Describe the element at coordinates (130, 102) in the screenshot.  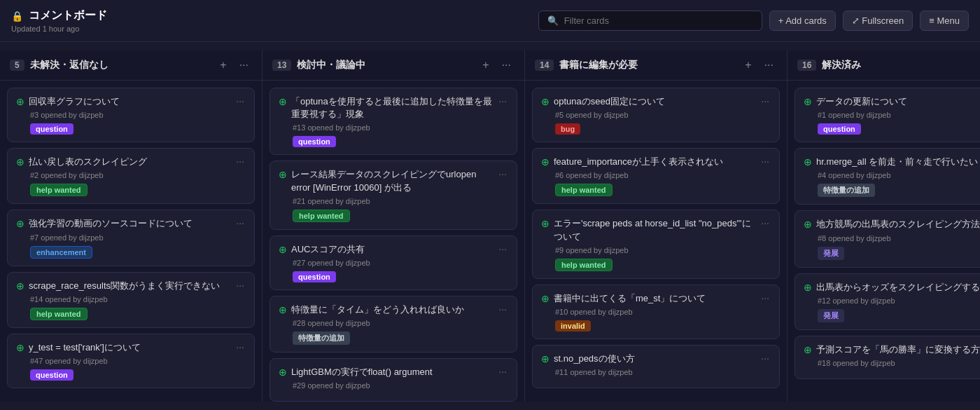
I see `card-title: 回収率グラフについて` at that location.